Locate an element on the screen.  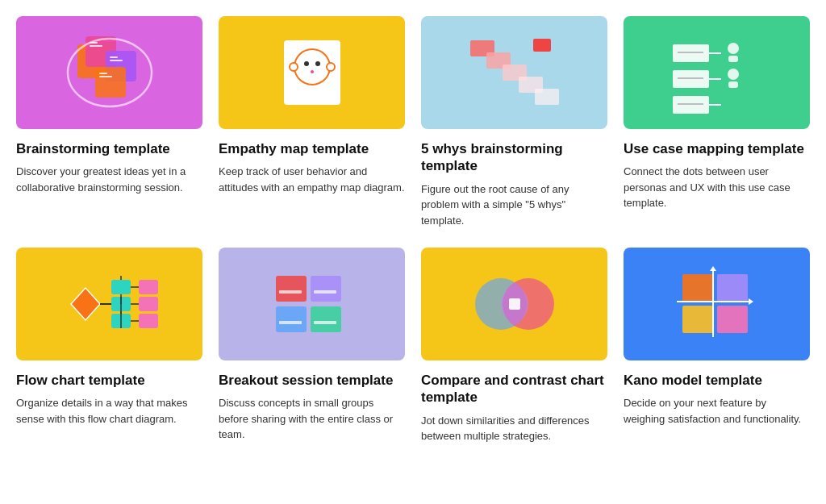
card-title-brainstorming: Brainstorming template is located at coordinates (110, 148).